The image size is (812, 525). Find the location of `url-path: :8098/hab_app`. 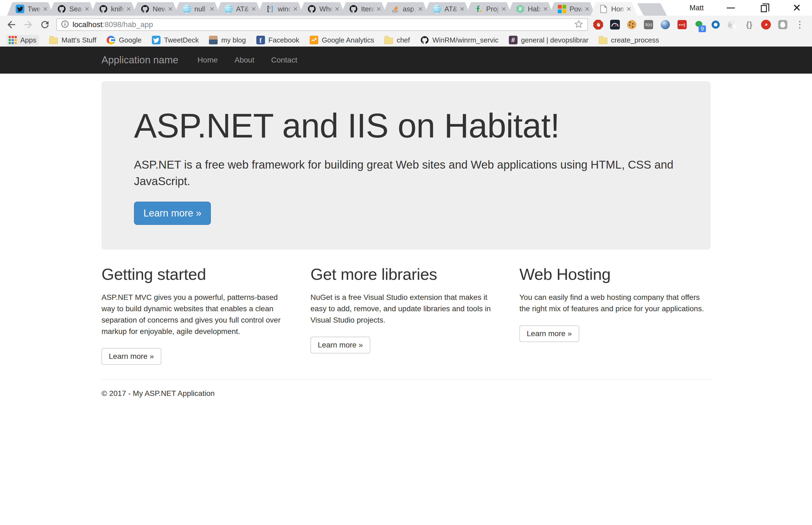

url-path: :8098/hab_app is located at coordinates (128, 25).